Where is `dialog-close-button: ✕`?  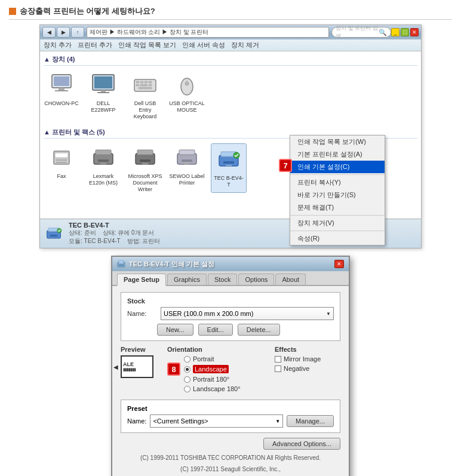
dialog-close-button: ✕ is located at coordinates (339, 264).